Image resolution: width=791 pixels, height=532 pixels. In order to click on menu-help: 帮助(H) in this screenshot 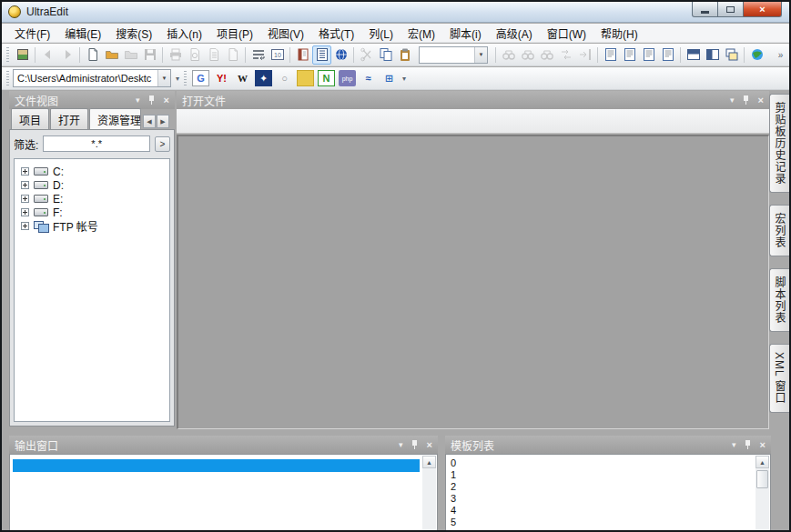, I will do `click(619, 33)`.